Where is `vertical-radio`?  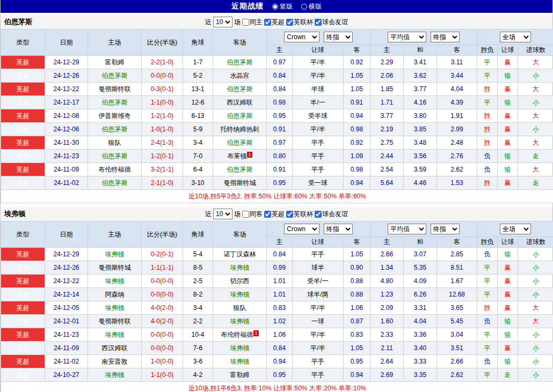
vertical-radio is located at coordinates (275, 6).